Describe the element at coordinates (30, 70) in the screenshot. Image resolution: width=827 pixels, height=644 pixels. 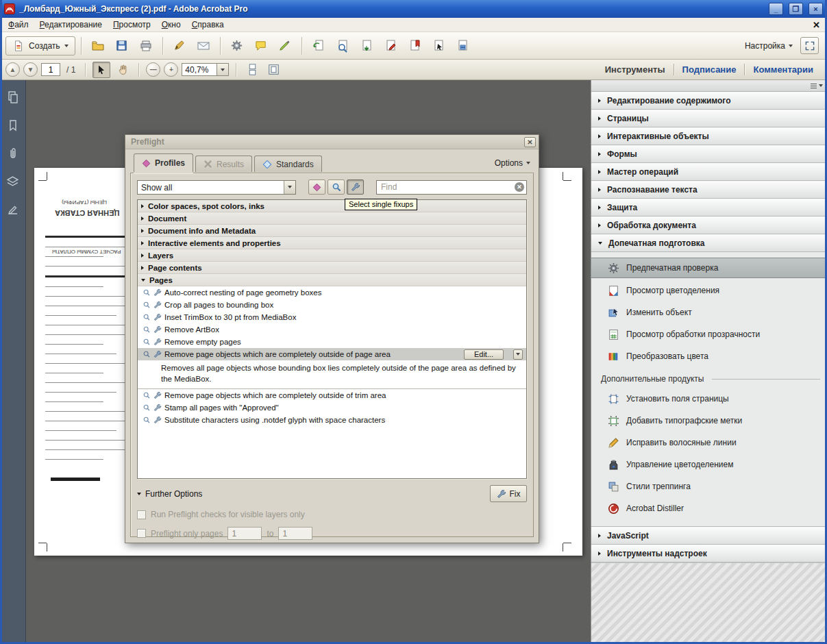
I see `next-page-button: ▼` at that location.